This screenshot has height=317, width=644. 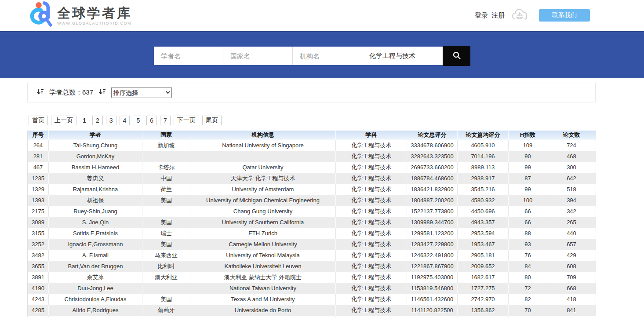 I want to click on table-cell: Universidade do Porto, so click(x=263, y=310).